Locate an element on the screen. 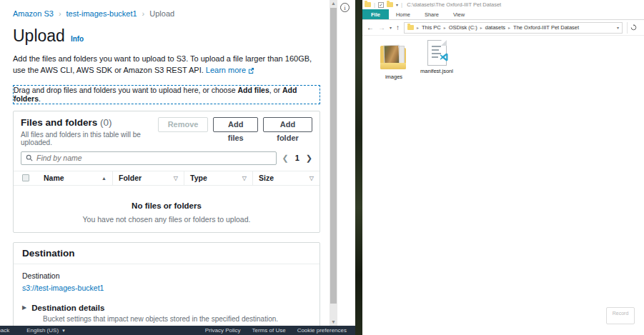 Image resolution: width=644 pixels, height=335 pixels. refresh-icon is located at coordinates (633, 28).